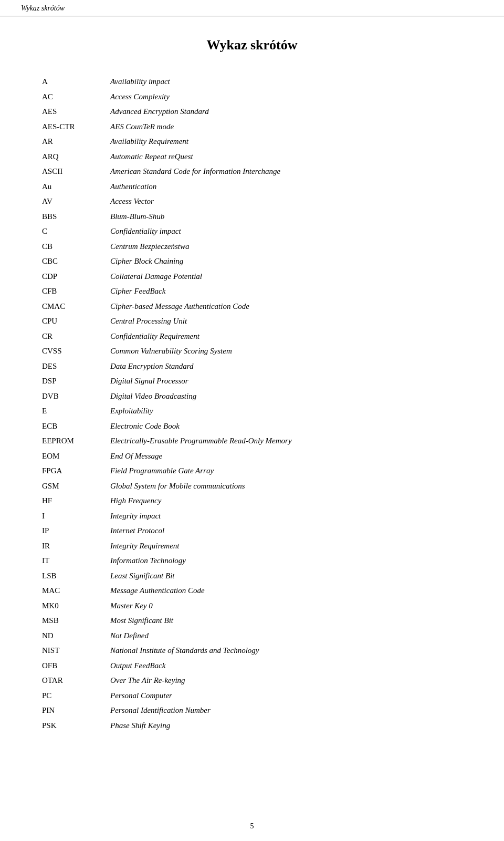 This screenshot has width=504, height=841. Describe the element at coordinates (76, 247) in the screenshot. I see `acronym-abbr: CB` at that location.